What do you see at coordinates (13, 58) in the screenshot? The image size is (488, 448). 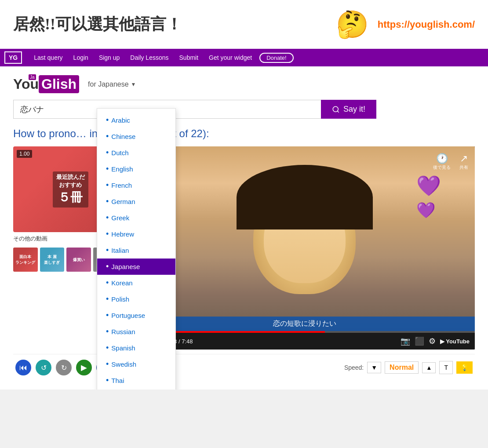 I see `navbar-brand: YG` at bounding box center [13, 58].